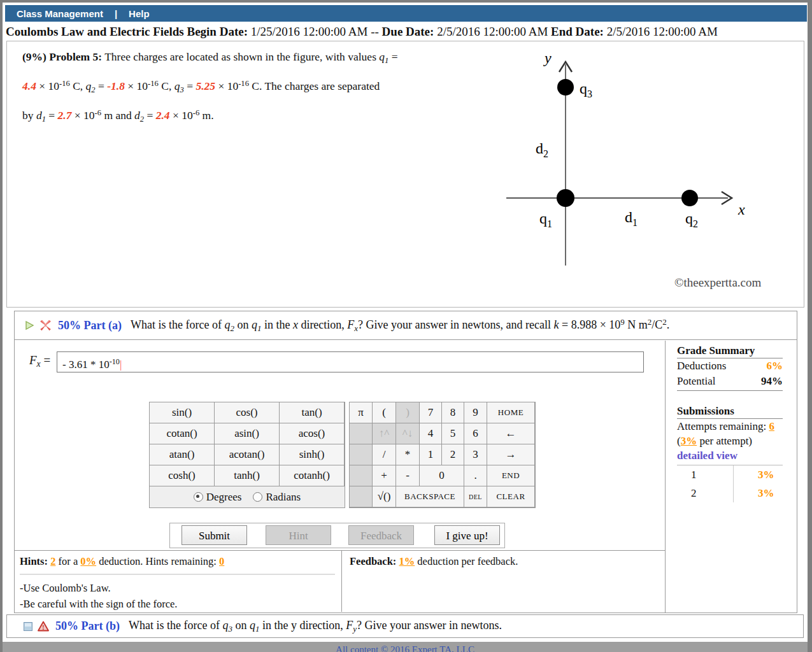  Describe the element at coordinates (511, 497) in the screenshot. I see `key-CLEAR: CLEAR` at that location.